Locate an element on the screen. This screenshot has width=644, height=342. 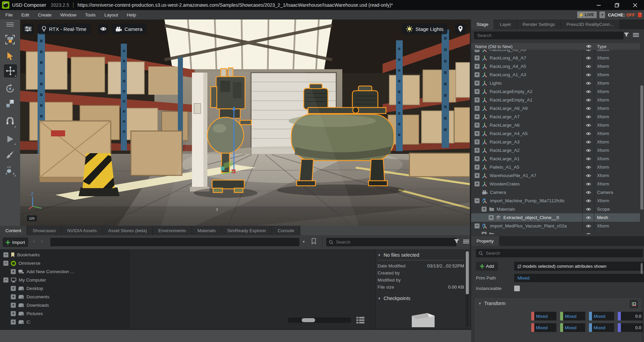
stage-tree-row: +RackLargeEmpty_A1Xform is located at coordinates (556, 100).